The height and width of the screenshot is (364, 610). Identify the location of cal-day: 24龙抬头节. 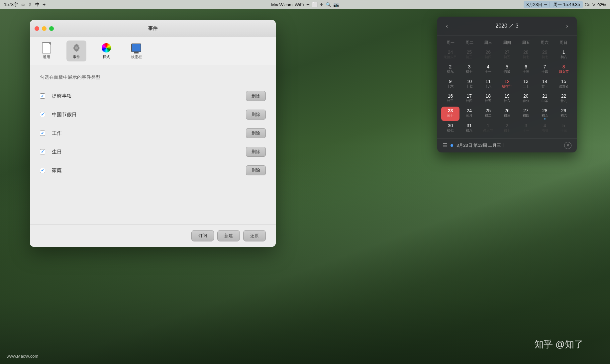
(451, 55).